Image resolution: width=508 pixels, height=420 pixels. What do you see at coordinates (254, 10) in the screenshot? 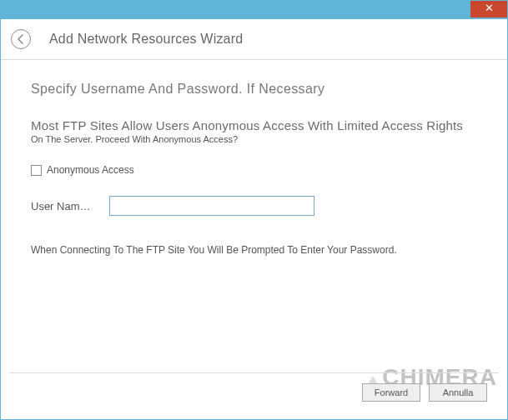
I see `titlebar: ✕` at bounding box center [254, 10].